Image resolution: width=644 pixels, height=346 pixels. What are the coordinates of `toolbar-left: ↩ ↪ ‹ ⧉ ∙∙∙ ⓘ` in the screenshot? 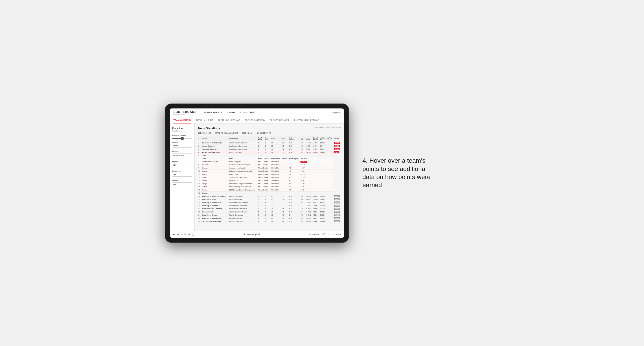 It's located at (184, 235).